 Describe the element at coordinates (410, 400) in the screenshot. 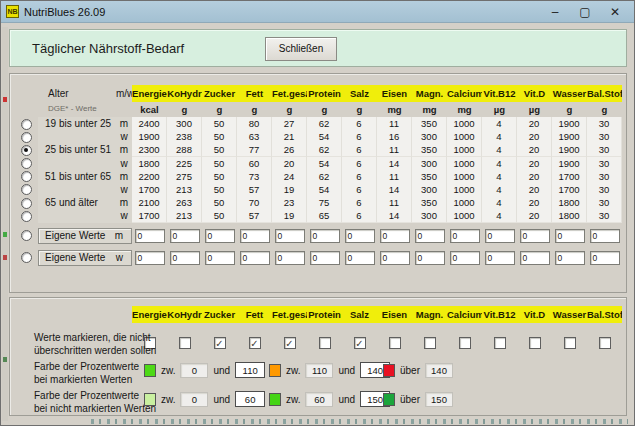

I see `range-word: über` at that location.